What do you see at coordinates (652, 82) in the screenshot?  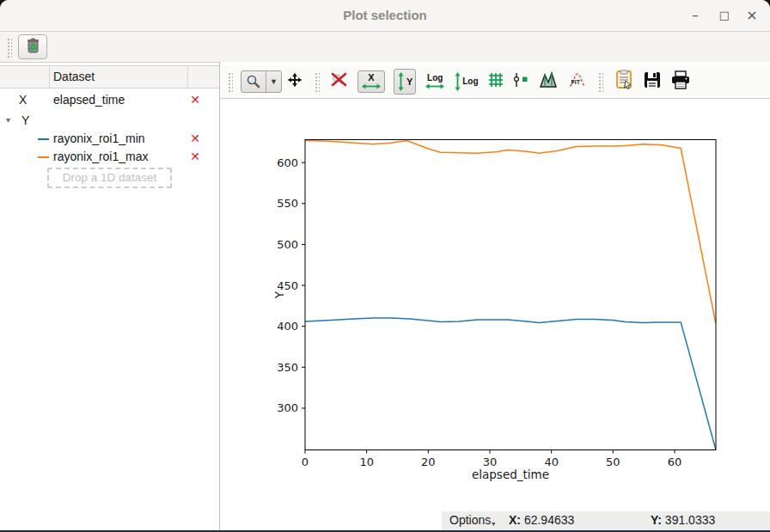 I see `save-icon` at bounding box center [652, 82].